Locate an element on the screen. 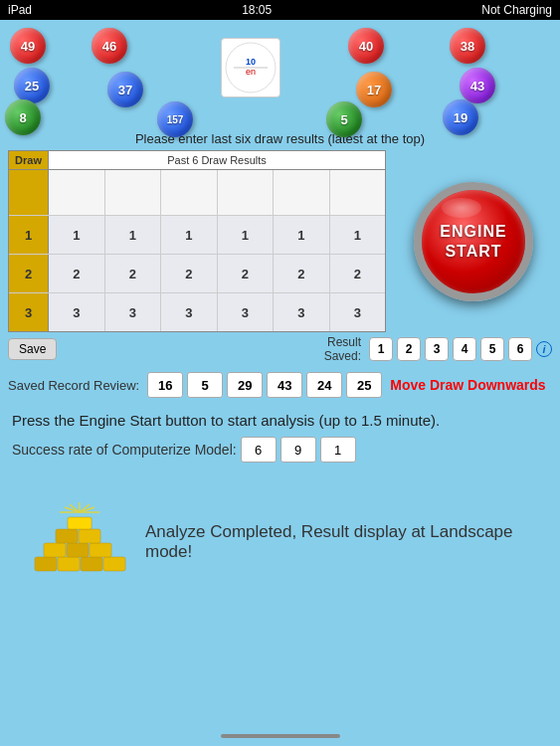 This screenshot has height=746, width=560. ball-157: 157 is located at coordinates (175, 119).